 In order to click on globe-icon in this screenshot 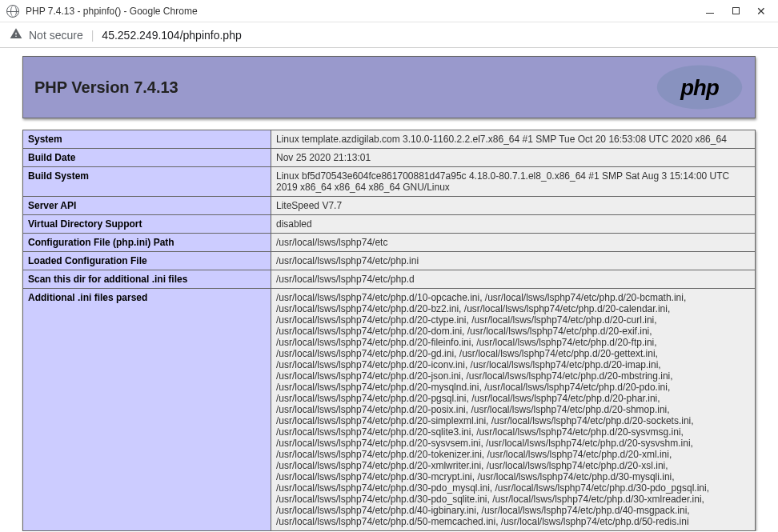, I will do `click(13, 11)`.